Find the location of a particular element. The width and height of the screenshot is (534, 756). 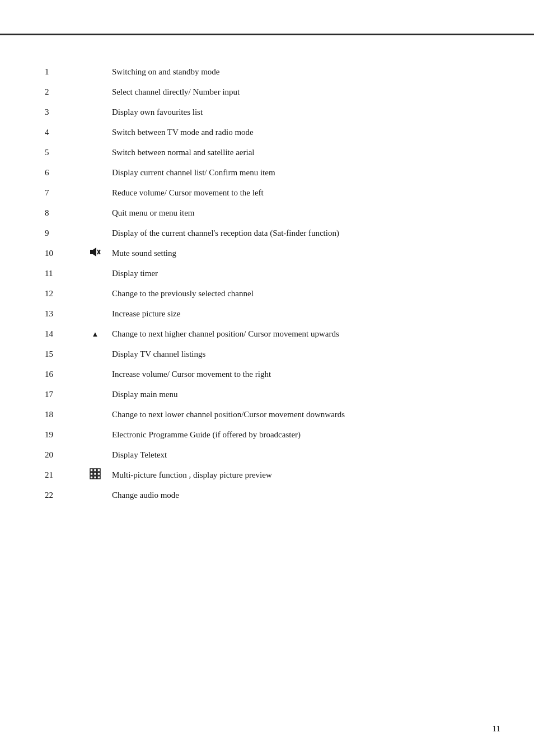

table-row: 18Change to next lower channel position/… is located at coordinates (267, 414).